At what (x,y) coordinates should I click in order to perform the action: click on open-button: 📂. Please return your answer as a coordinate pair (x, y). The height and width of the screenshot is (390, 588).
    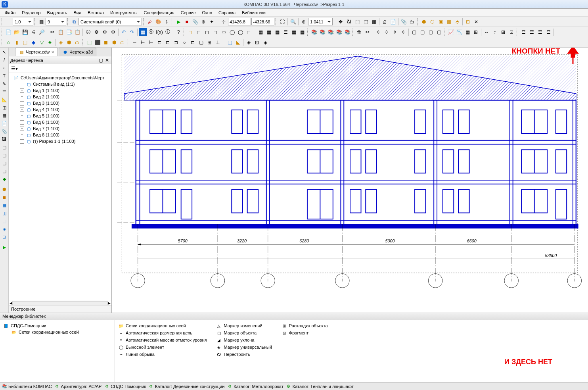
    Looking at the image, I should click on (17, 32).